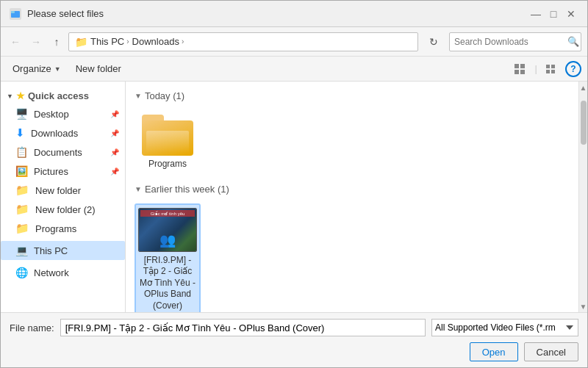  What do you see at coordinates (553, 14) in the screenshot?
I see `maximize-button: □` at bounding box center [553, 14].